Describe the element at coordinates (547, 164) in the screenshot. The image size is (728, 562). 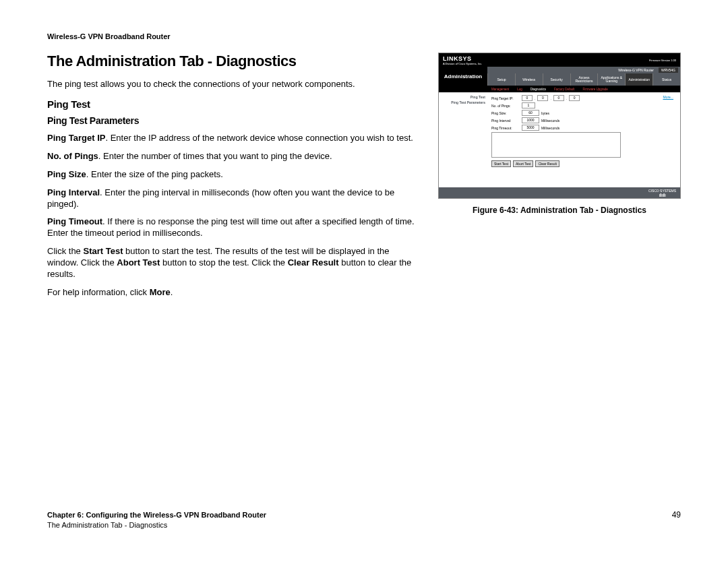
I see `clear-result-button: Clear Result` at that location.